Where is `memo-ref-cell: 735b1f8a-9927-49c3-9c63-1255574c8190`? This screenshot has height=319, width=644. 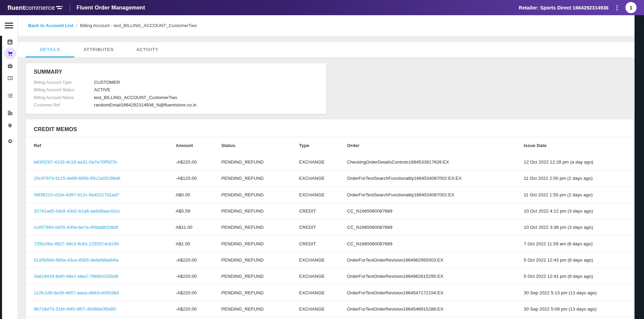
memo-ref-cell: 735b1f8a-9927-49c3-9c63-1255574c8190 is located at coordinates (105, 244).